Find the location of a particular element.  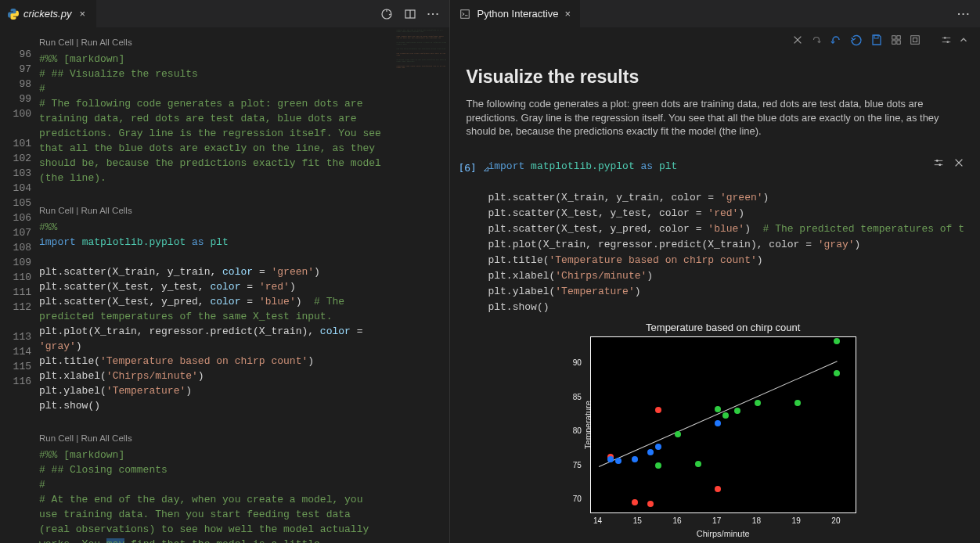

chart-xlabel: Chirps/minute is located at coordinates (723, 534).